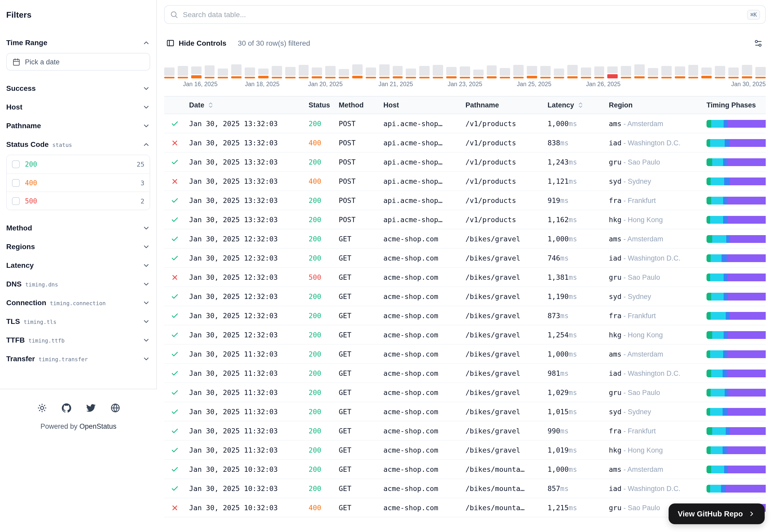  I want to click on view-github-repo-button: View GitHub Repo, so click(717, 514).